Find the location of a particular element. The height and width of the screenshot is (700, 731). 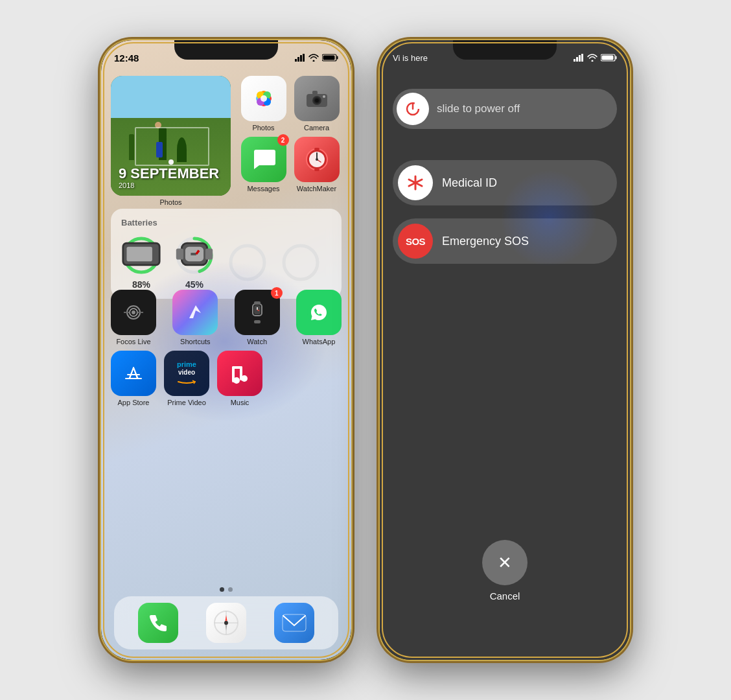

signal-icon is located at coordinates (300, 58).